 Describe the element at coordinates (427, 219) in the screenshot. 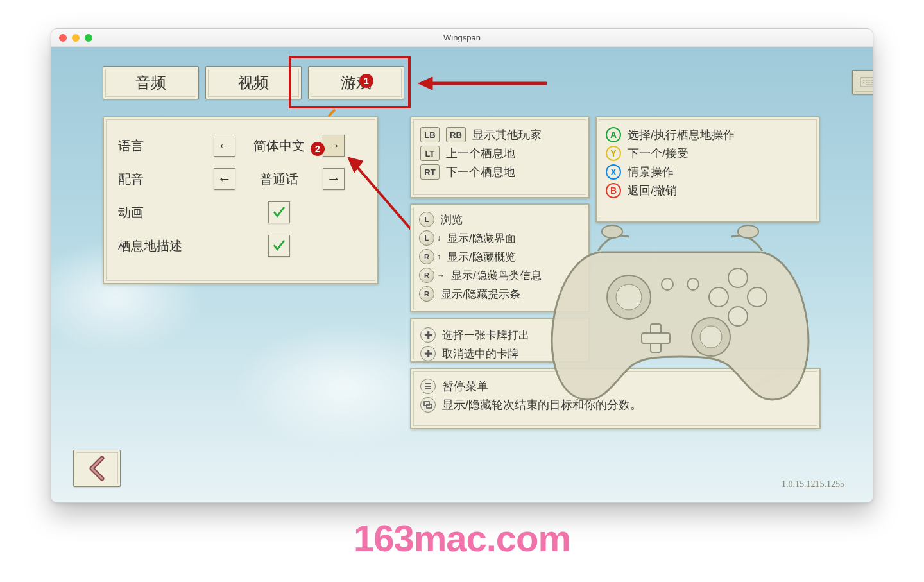

I see `l-stick-icon: L` at that location.